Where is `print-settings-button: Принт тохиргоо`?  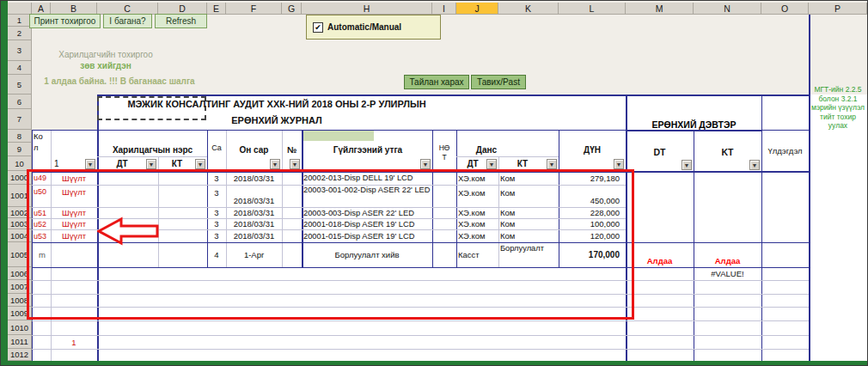
print-settings-button: Принт тохиргоо is located at coordinates (65, 21).